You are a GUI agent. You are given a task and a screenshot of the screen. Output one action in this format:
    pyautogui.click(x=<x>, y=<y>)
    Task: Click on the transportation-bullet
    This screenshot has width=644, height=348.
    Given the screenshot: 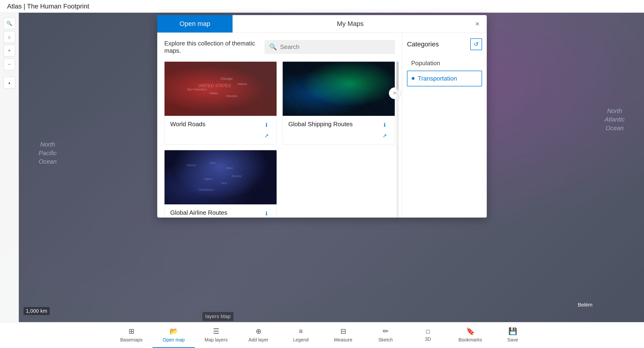 What is the action you would take?
    pyautogui.click(x=413, y=78)
    